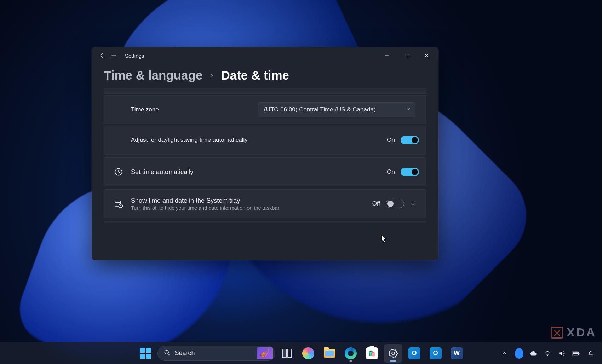 Image resolution: width=602 pixels, height=364 pixels. Describe the element at coordinates (180, 110) in the screenshot. I see `time-zone-label: Time zone` at that location.